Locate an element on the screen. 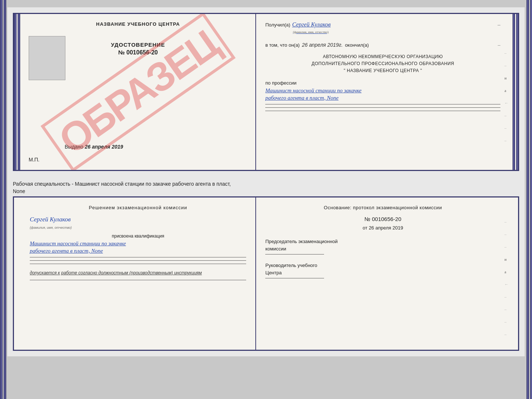 The image size is (532, 399). rukovoditel-line2: Центра is located at coordinates (383, 273).